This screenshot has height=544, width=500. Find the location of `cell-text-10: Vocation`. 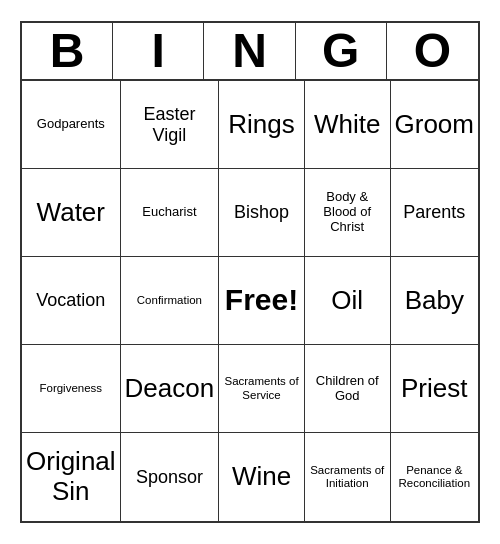

cell-text-10: Vocation is located at coordinates (70, 300).